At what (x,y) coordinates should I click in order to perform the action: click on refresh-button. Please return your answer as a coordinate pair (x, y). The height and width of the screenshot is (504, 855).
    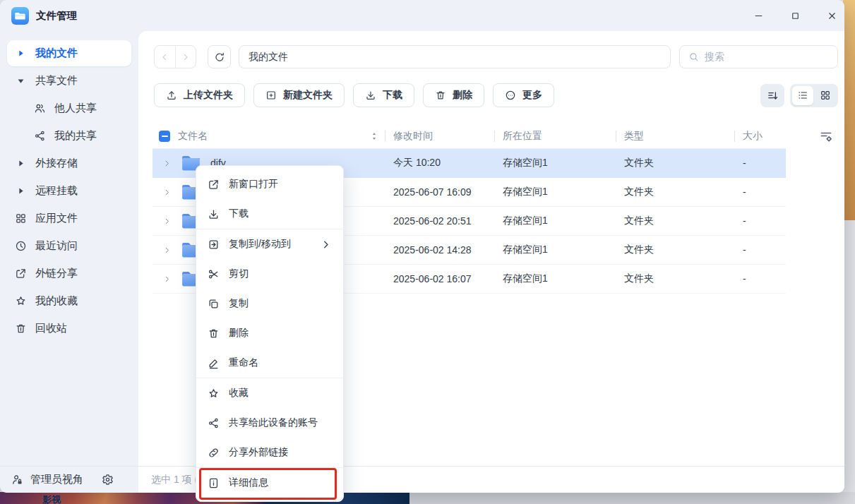
    Looking at the image, I should click on (219, 56).